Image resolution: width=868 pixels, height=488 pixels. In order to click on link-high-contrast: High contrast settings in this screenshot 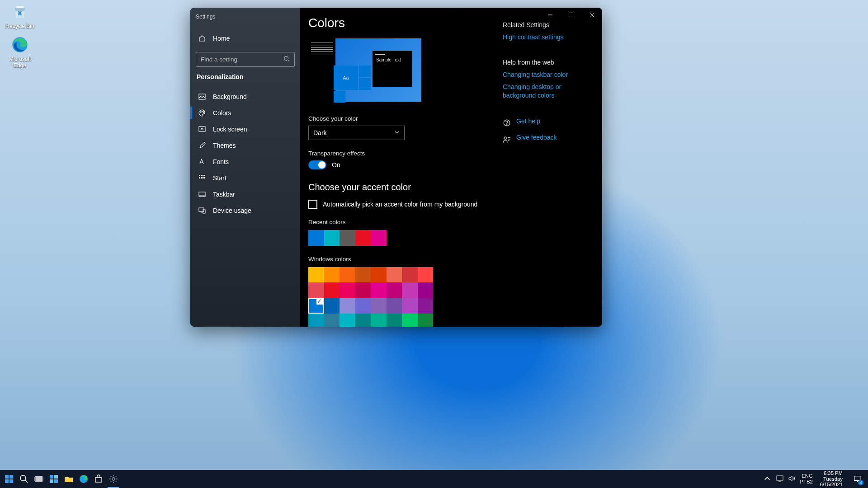, I will do `click(547, 37)`.